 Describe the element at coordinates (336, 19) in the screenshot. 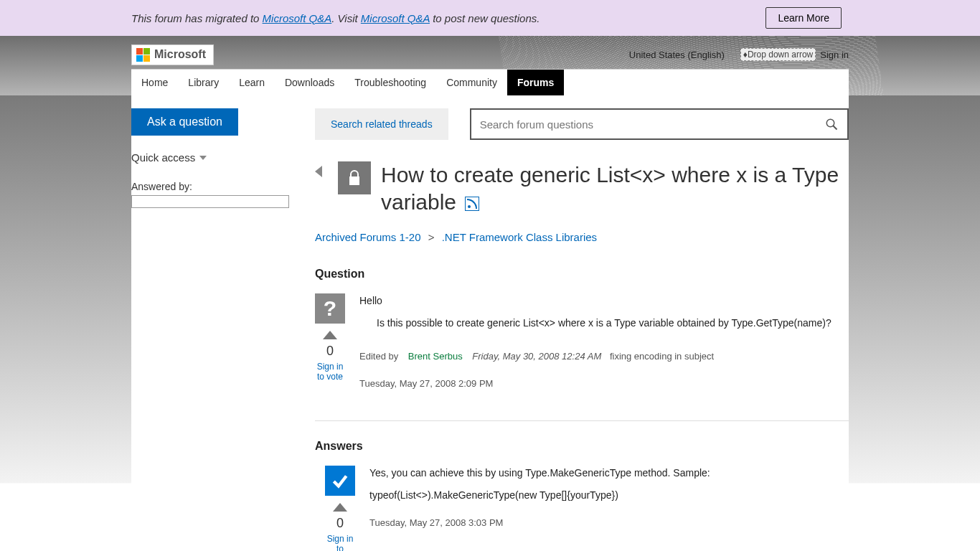

I see `migration-text: This forum has migrated to Microsoft Q&A…` at that location.